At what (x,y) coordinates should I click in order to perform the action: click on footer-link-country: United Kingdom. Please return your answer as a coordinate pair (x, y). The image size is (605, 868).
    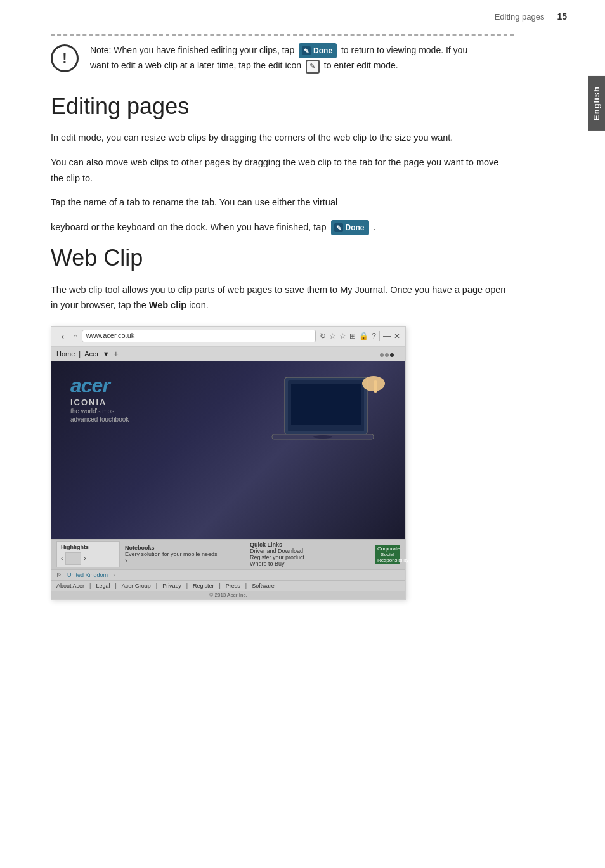
    Looking at the image, I should click on (88, 575).